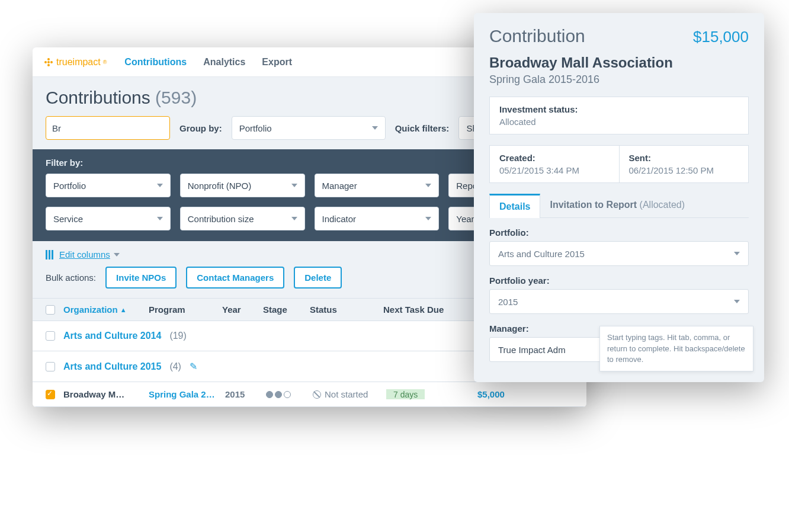 The image size is (789, 532). I want to click on bulk-actions-label: Bulk actions:, so click(71, 277).